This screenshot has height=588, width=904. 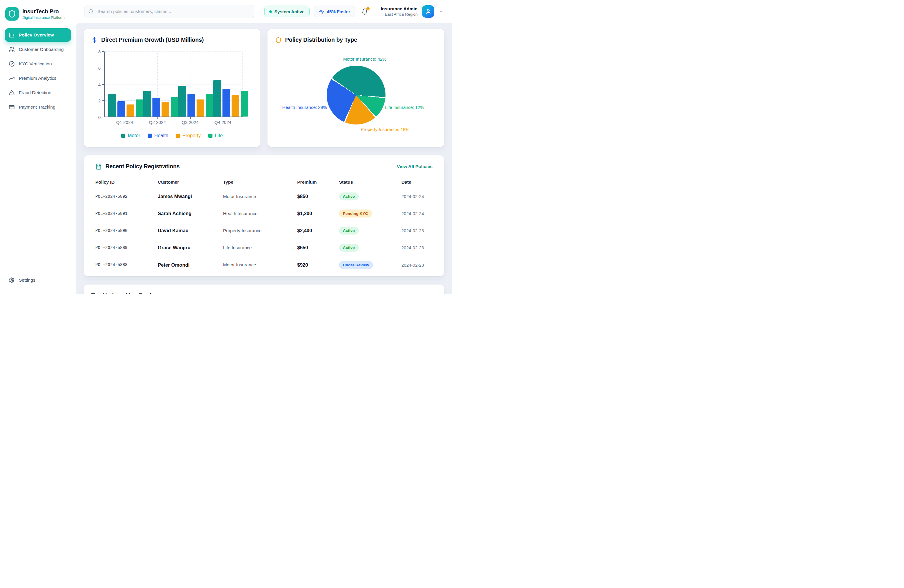 What do you see at coordinates (428, 11) in the screenshot?
I see `avatar` at bounding box center [428, 11].